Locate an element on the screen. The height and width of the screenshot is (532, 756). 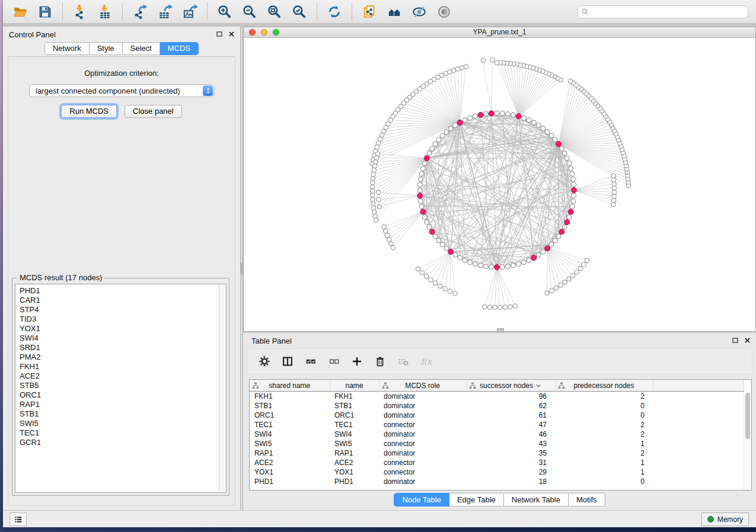
column-label: predecessor nodes is located at coordinates (604, 386).